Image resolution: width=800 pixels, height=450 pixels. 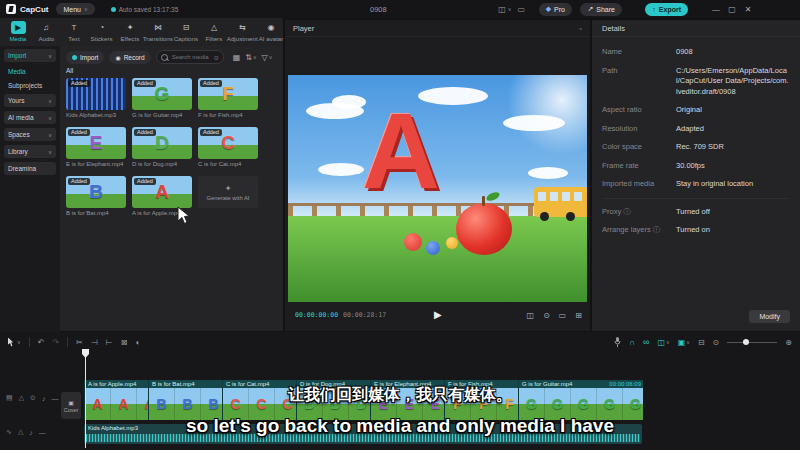 What do you see at coordinates (732, 10) in the screenshot?
I see `maximize-icon: ▢` at bounding box center [732, 10].